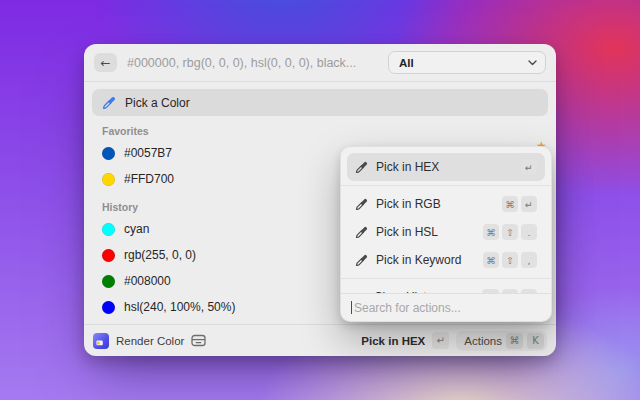 This screenshot has width=640, height=400. I want to click on chevron-down-icon, so click(532, 63).